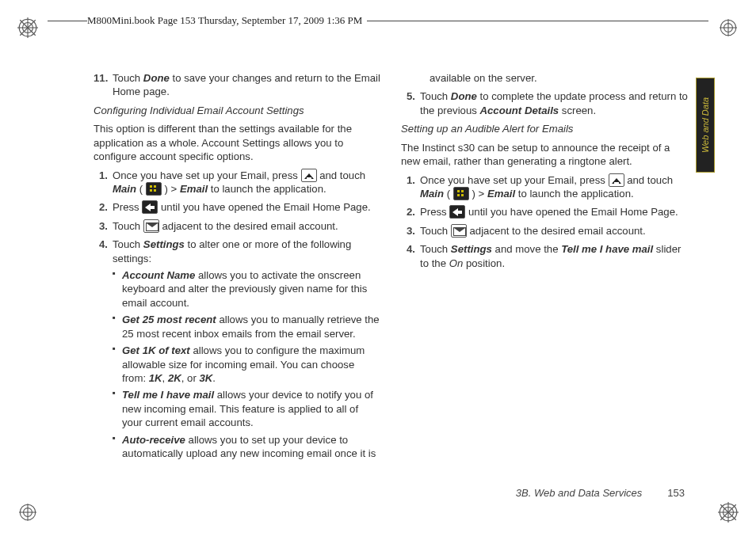  Describe the element at coordinates (237, 143) in the screenshot. I see `intro-paragraph: This option is different than the settin…` at that location.